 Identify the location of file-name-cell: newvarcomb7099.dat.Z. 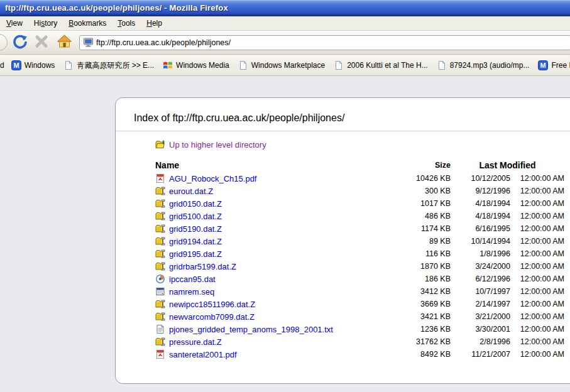
(278, 317).